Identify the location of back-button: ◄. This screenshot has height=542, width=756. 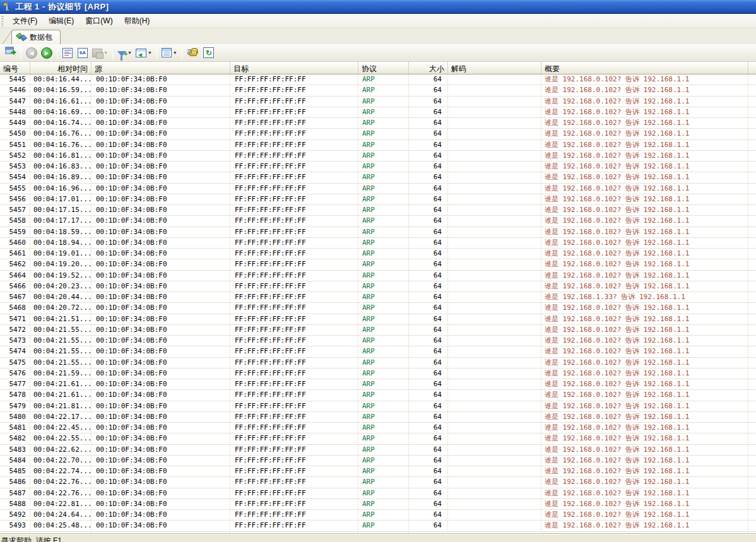
(32, 53).